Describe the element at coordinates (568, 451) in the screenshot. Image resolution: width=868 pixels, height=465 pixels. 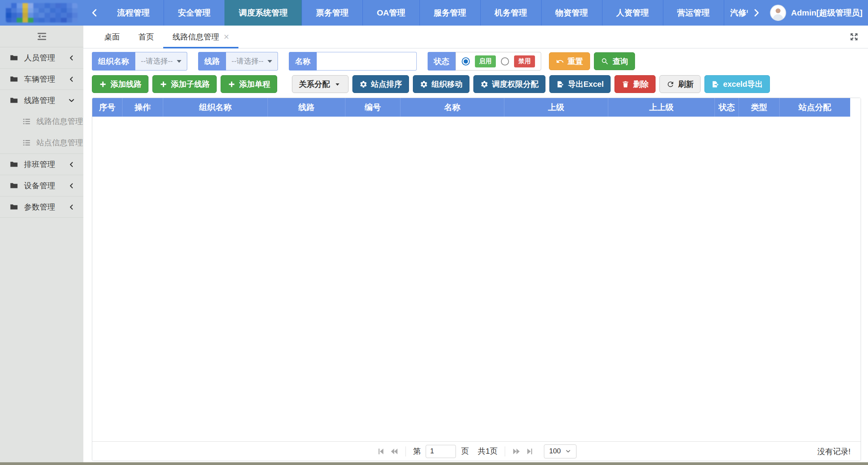
I see `chevron-down-icon` at that location.